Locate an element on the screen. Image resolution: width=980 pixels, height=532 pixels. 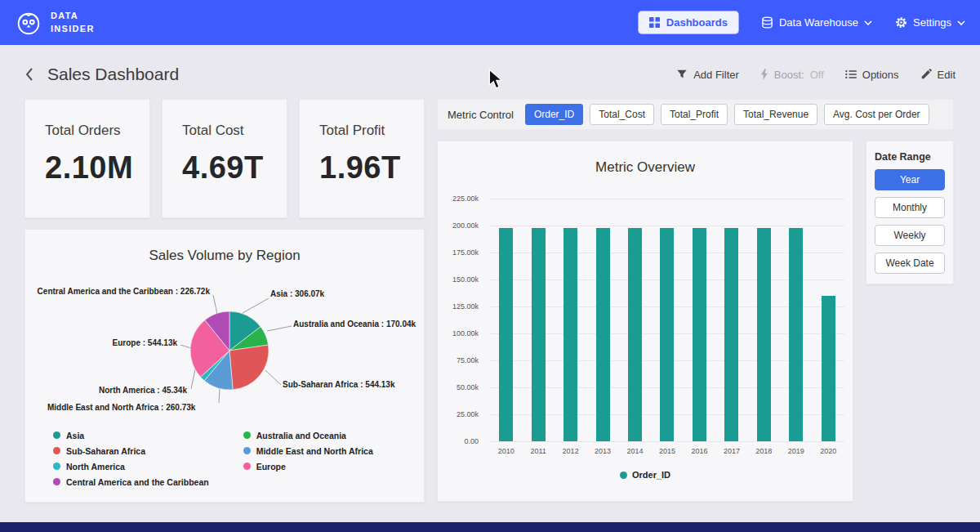
dashboards-button: Dashboards is located at coordinates (688, 23).